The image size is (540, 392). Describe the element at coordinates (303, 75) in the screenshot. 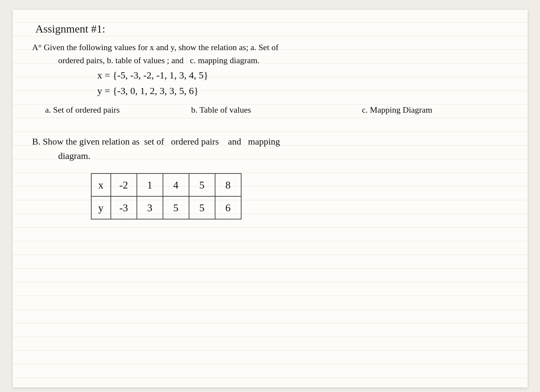

I see `x-values: x = {-5, -3, -2, -1, 1, 3, 4, 5}` at that location.